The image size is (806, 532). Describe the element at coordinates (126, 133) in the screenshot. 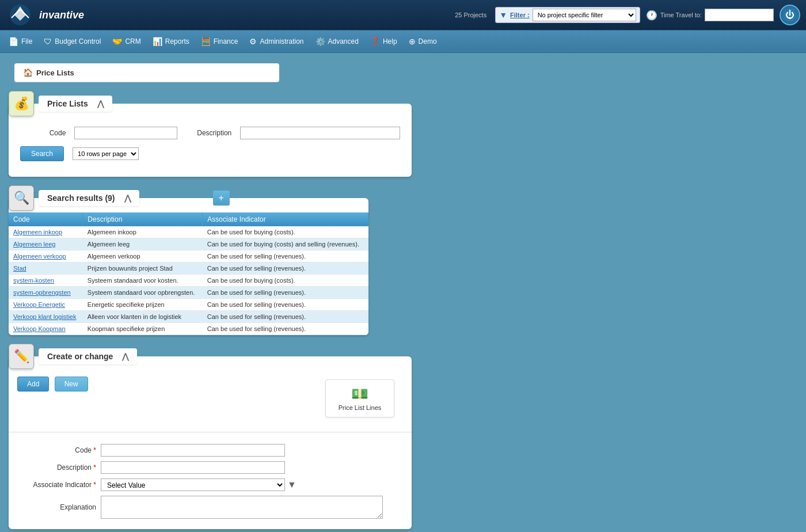

I see `code-input` at that location.